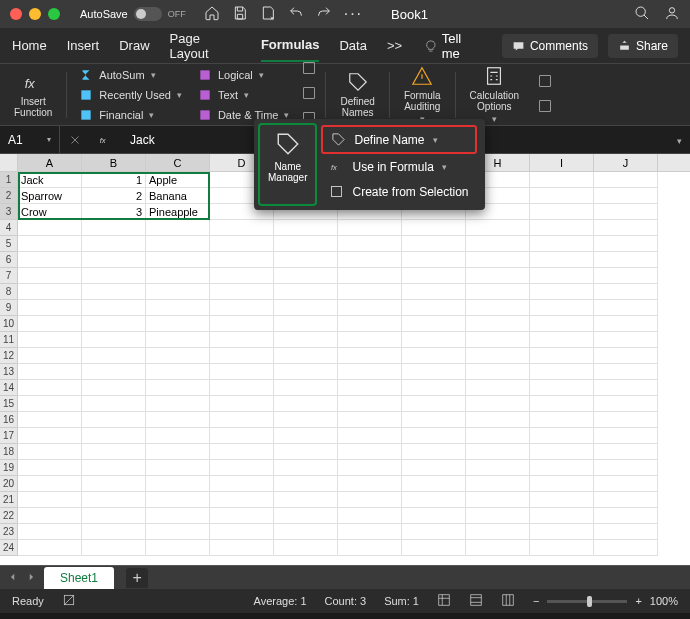  Describe the element at coordinates (50, 212) in the screenshot. I see `cell: Crow` at that location.